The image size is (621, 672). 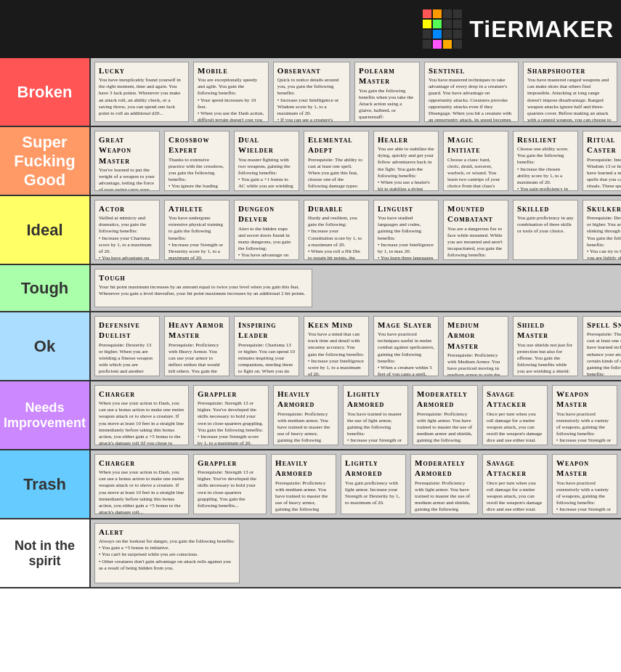 What do you see at coordinates (267, 230) in the screenshot?
I see `card-dungeon-delver: Dungeon Delver Alert to the hidden traps…` at bounding box center [267, 230].